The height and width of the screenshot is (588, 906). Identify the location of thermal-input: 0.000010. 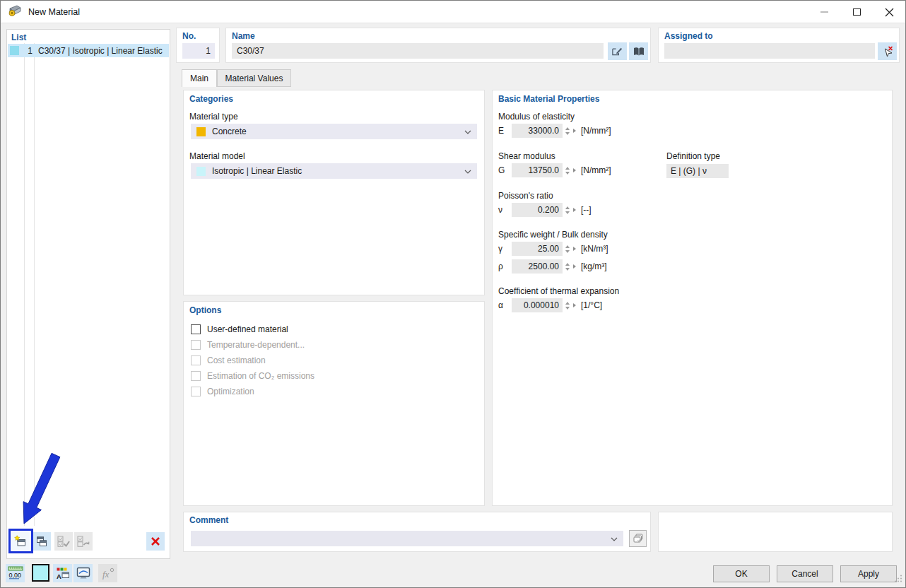
(537, 305).